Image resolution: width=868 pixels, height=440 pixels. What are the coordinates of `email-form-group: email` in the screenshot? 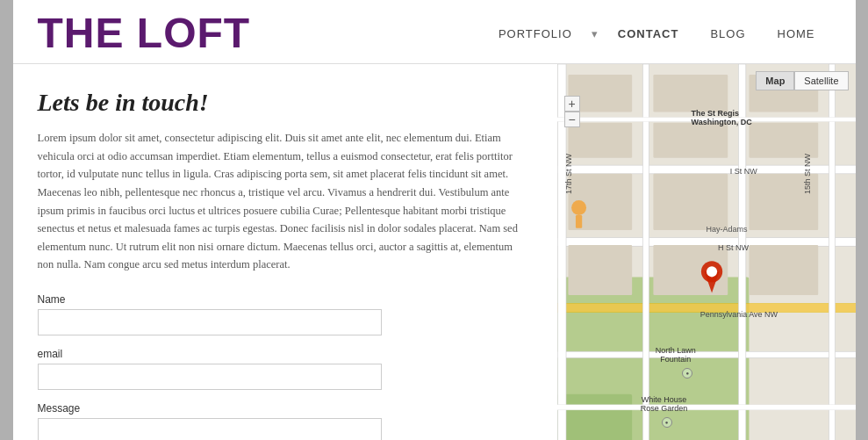 It's located at (282, 369).